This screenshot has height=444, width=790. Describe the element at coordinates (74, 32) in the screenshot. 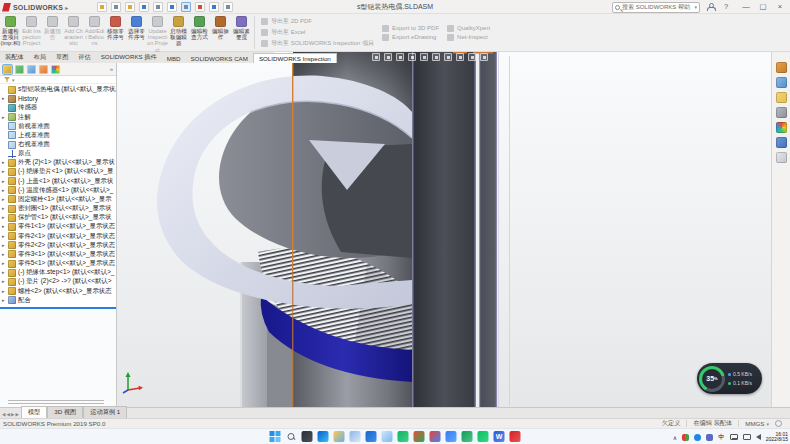

I see `ribbon-button: Add Characteristic` at that location.